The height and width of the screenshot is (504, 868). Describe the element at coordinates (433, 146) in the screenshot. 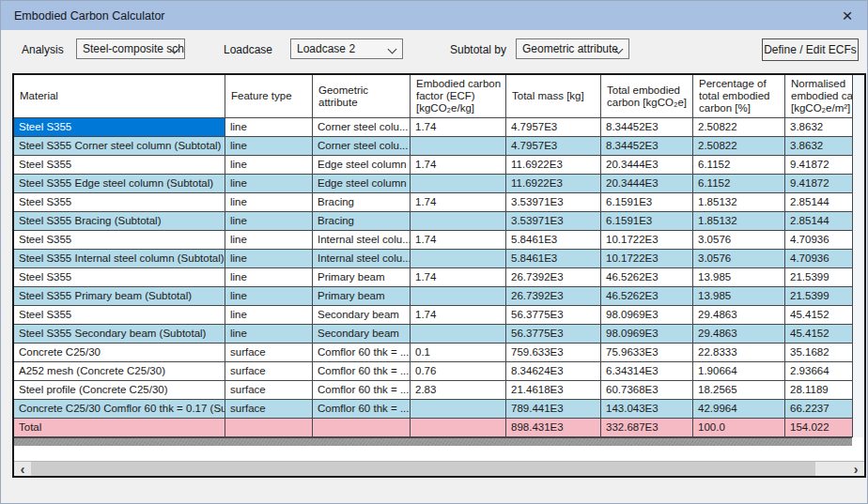

I see `table-row: Steel S355 Corner steel column (Subtotal…` at that location.